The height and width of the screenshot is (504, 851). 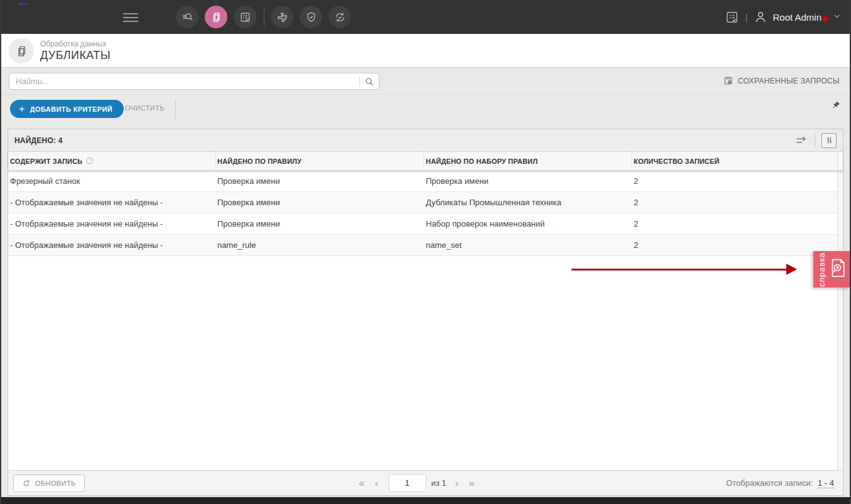 What do you see at coordinates (407, 483) in the screenshot?
I see `page-number-input` at bounding box center [407, 483].